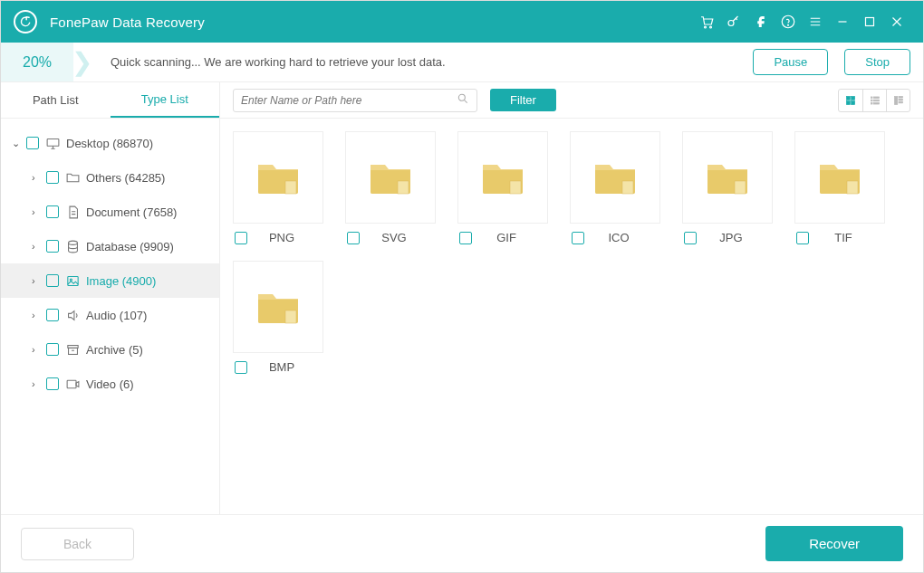 This screenshot has width=924, height=573. I want to click on image-icon, so click(72, 281).